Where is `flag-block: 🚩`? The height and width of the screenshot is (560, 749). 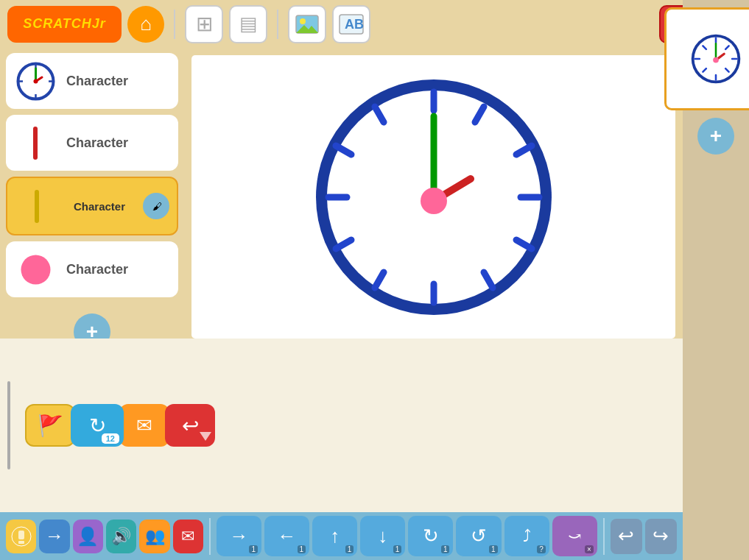 flag-block: 🚩 is located at coordinates (50, 425).